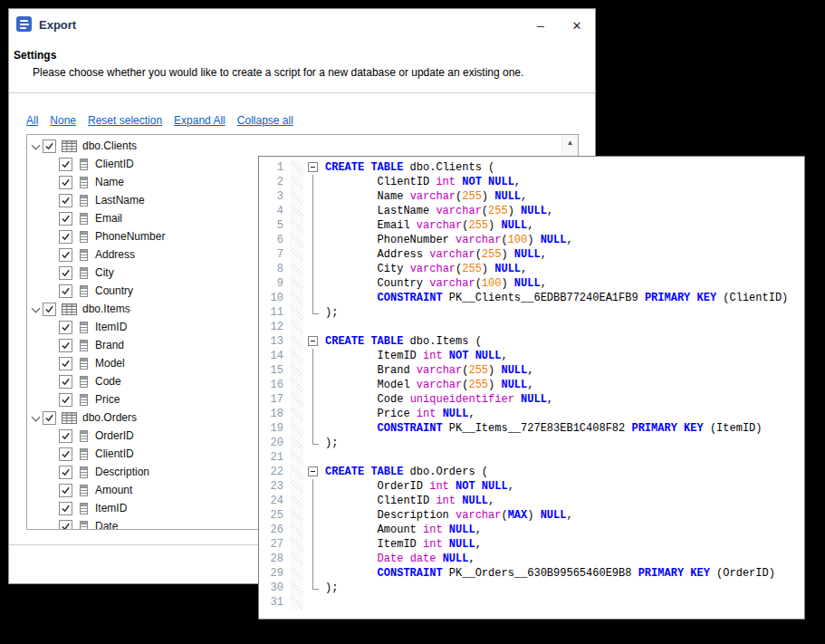  Describe the element at coordinates (274, 284) in the screenshot. I see `line-number: 9` at that location.